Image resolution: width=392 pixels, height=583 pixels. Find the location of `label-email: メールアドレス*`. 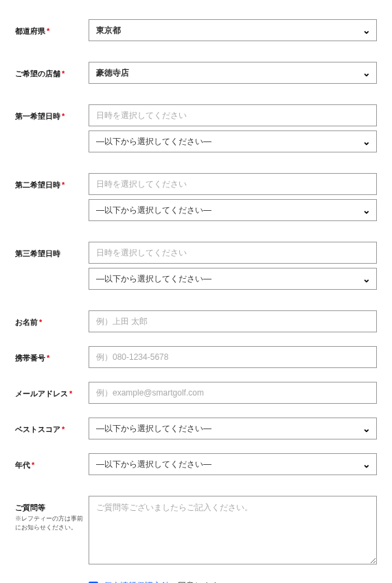

label-email: メールアドレス* is located at coordinates (52, 390).